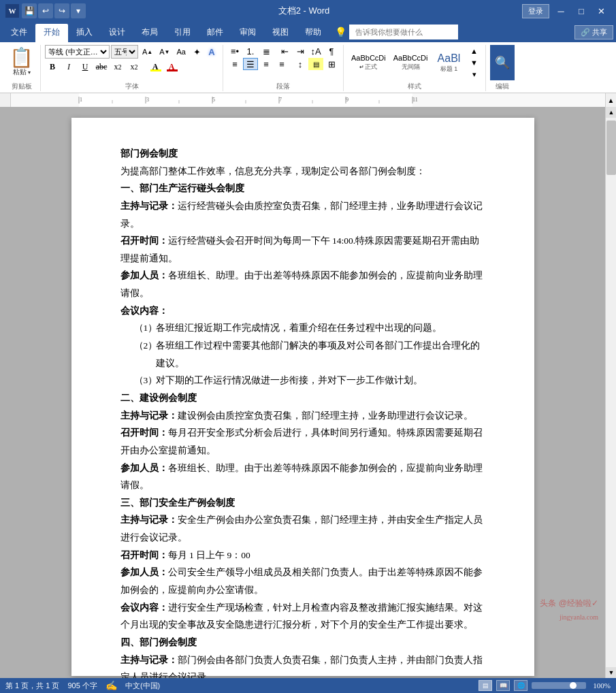 The width and height of the screenshot is (616, 693). I want to click on tab-insert: 插入, so click(84, 33).